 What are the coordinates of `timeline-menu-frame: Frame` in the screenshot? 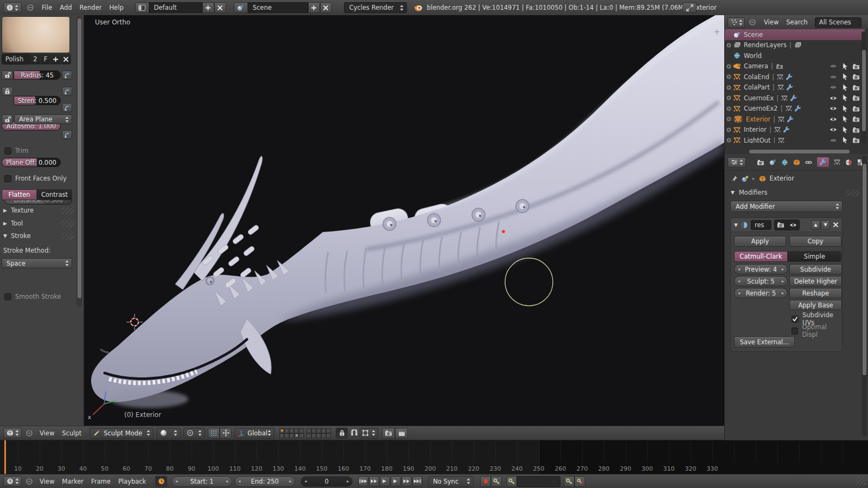 It's located at (101, 481).